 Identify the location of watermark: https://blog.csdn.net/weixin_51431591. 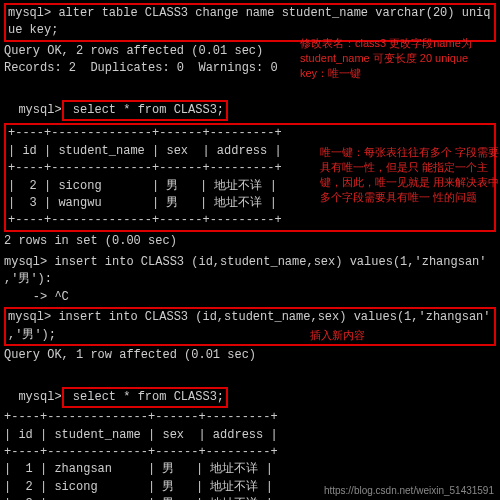
(409, 492).